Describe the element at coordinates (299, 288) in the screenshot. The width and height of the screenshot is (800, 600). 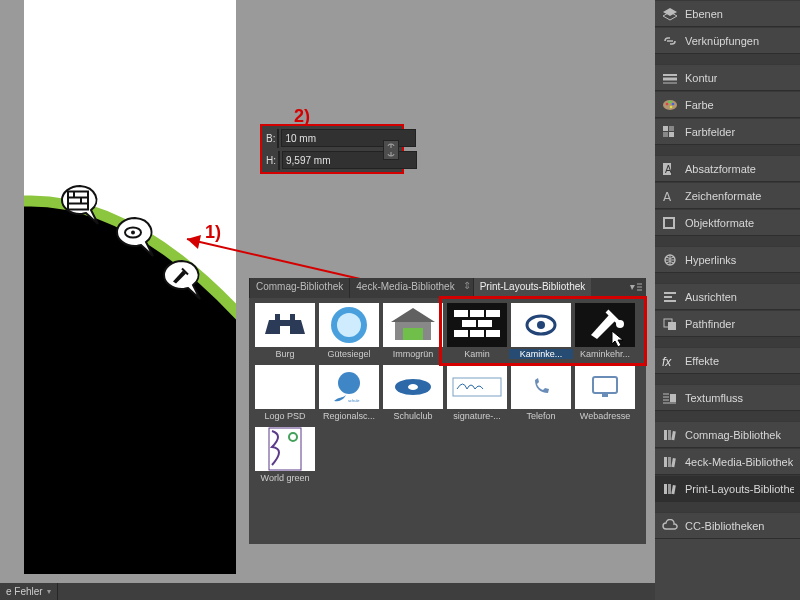
I see `tab-commag-bibliothek: Commag-Bibliothek` at that location.